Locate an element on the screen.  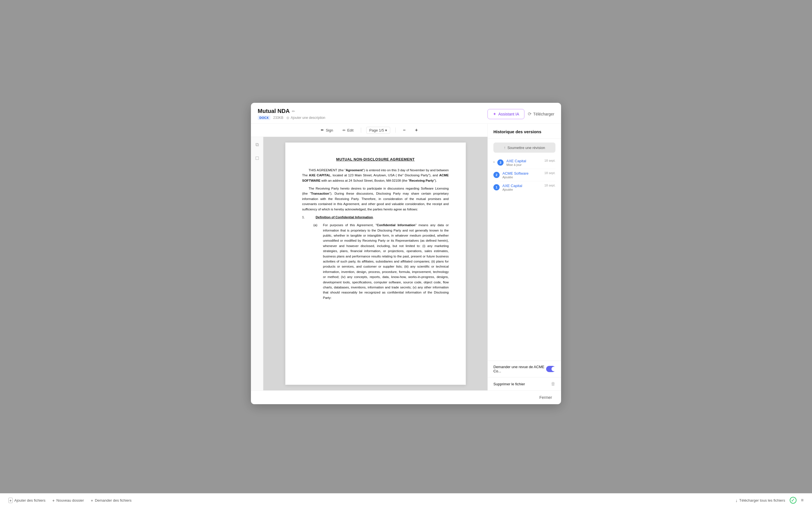
zoom-out-button: − is located at coordinates (404, 130).